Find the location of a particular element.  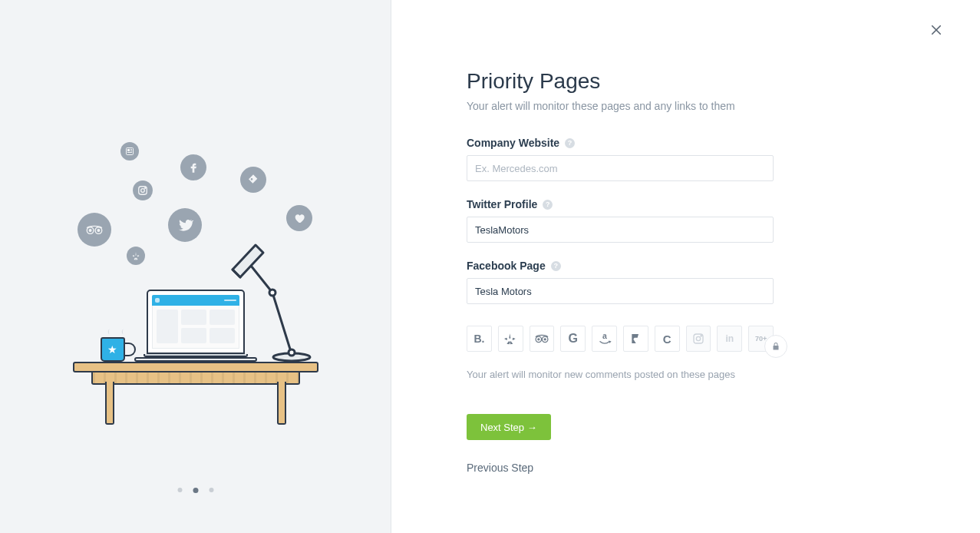

amazon-icon: a is located at coordinates (605, 339).